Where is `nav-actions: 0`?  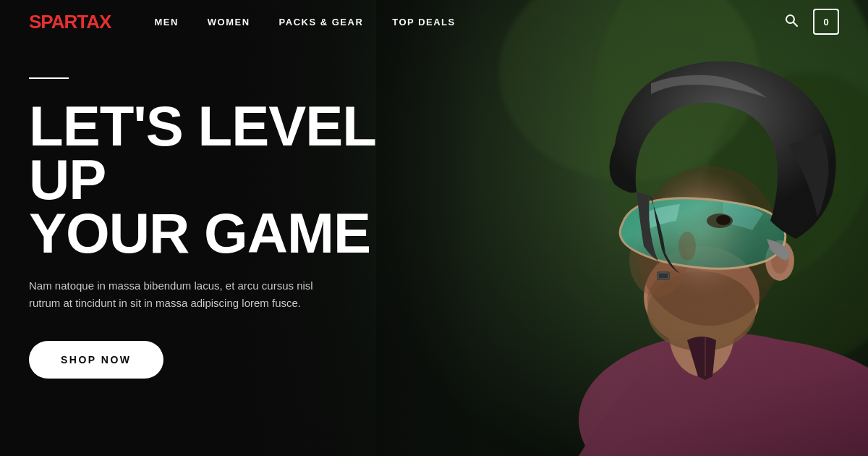
nav-actions: 0 is located at coordinates (812, 22).